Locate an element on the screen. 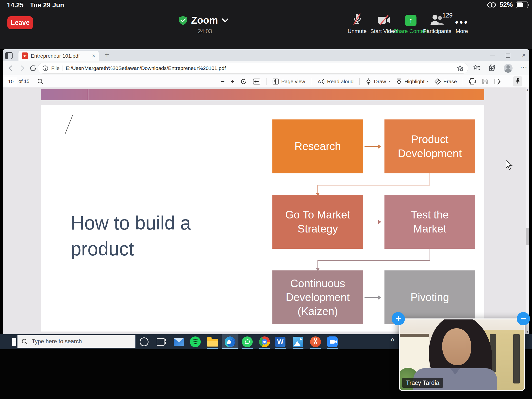 The image size is (532, 399). window-minimize-button is located at coordinates (493, 55).